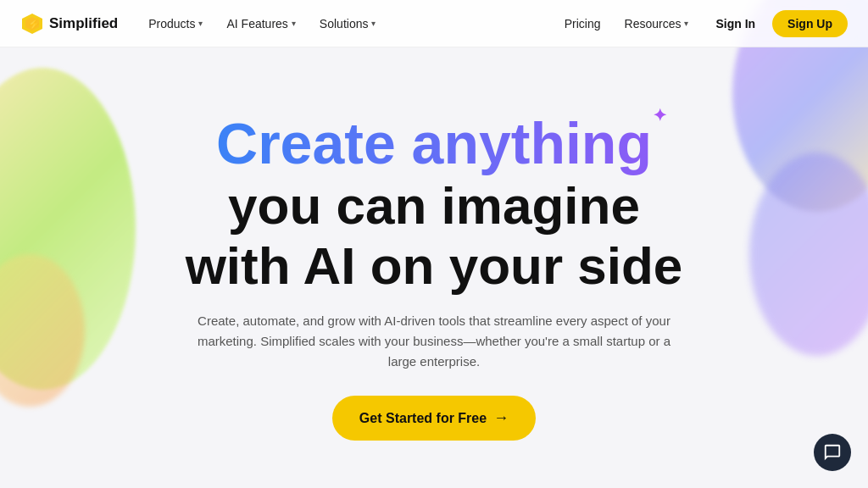 Image resolution: width=868 pixels, height=488 pixels. I want to click on nav-left-items: Products ▾ AI Features ▾ Solutions ▾, so click(346, 24).